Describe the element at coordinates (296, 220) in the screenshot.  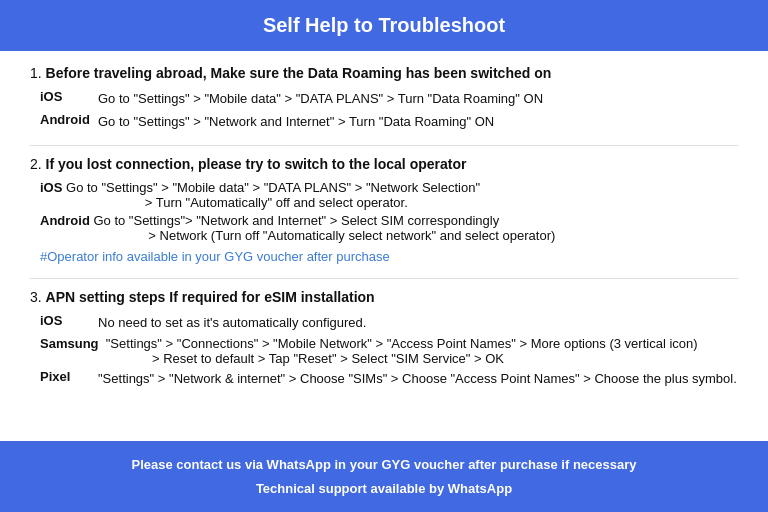
I see `android-detail-2a: Go to "Settings"> "Network and Internet"…` at that location.